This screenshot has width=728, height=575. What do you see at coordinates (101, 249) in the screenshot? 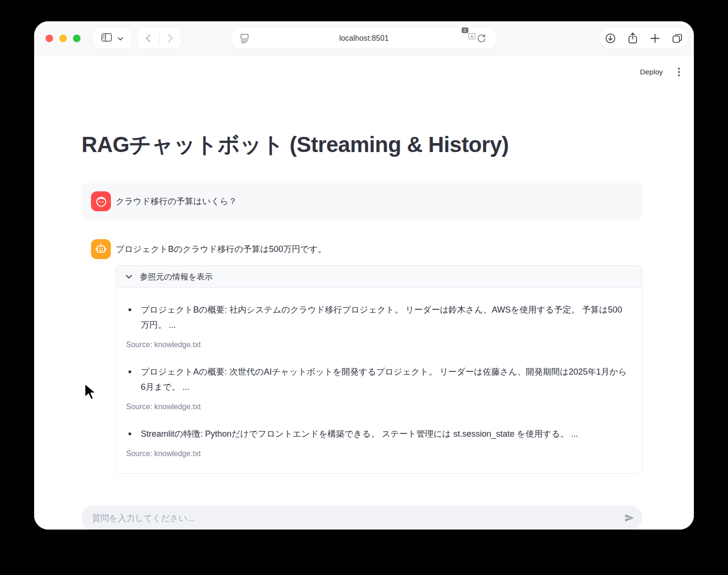
I see `robot-icon` at bounding box center [101, 249].